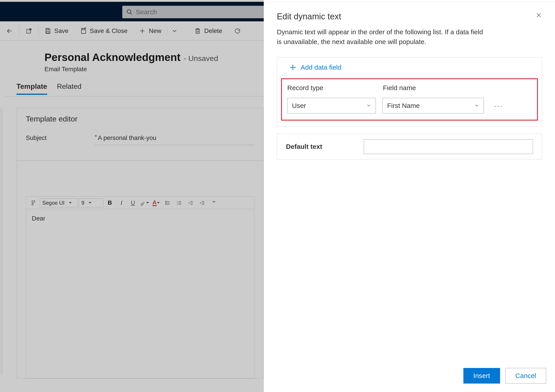 The width and height of the screenshot is (555, 392). Describe the element at coordinates (505, 376) in the screenshot. I see `panel-footer: Insert Cancel` at that location.